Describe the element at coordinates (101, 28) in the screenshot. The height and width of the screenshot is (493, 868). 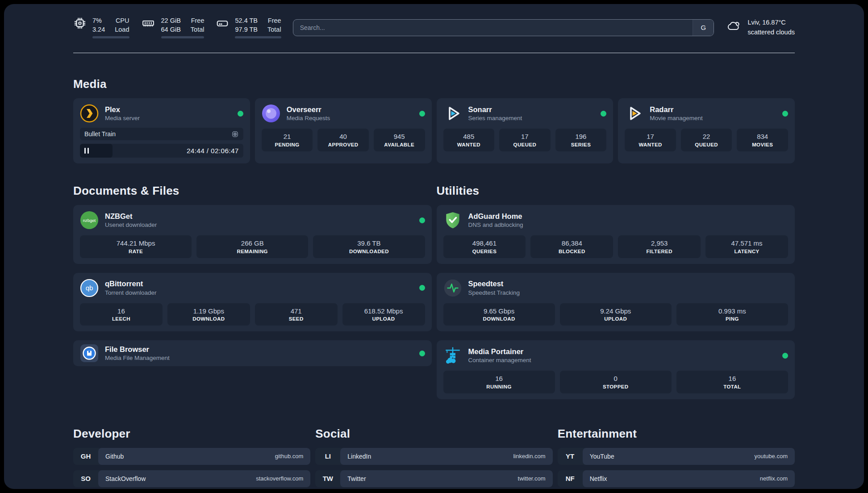
I see `resource-widget-cpu: 7% CPU 3.24 Load` at that location.